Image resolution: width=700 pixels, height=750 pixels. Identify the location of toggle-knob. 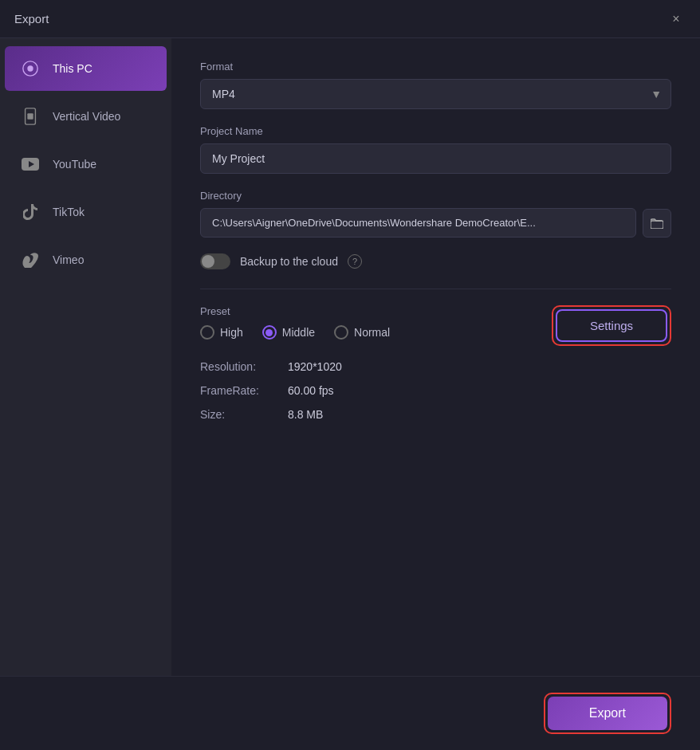
(208, 261).